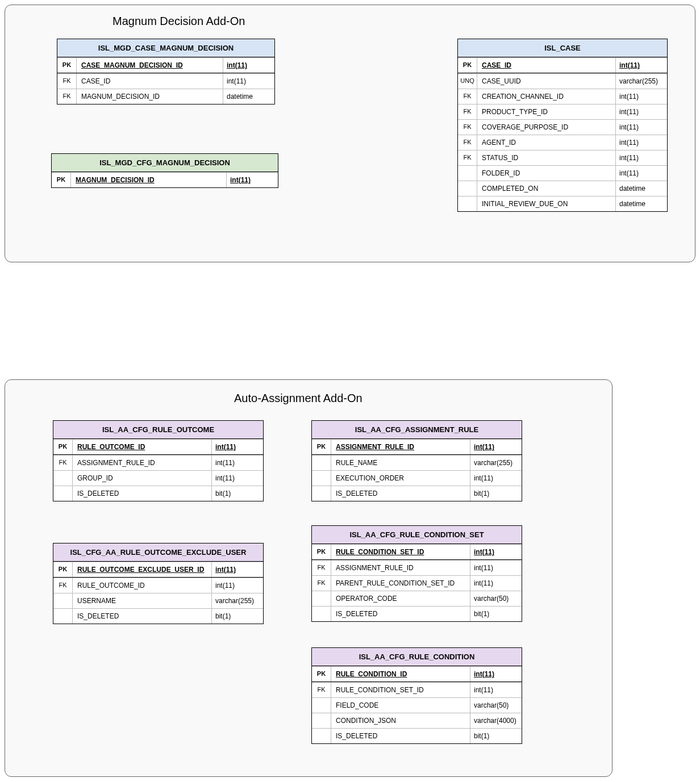 The image size is (700, 782). I want to click on col-name: CREATION_CHANNEL_ID, so click(547, 97).